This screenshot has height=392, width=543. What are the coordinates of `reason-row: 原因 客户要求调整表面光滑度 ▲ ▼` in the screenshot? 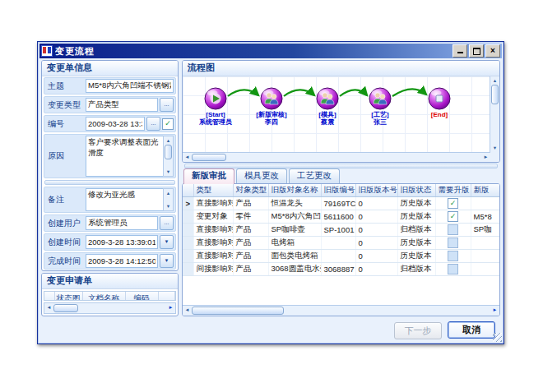 It's located at (110, 156).